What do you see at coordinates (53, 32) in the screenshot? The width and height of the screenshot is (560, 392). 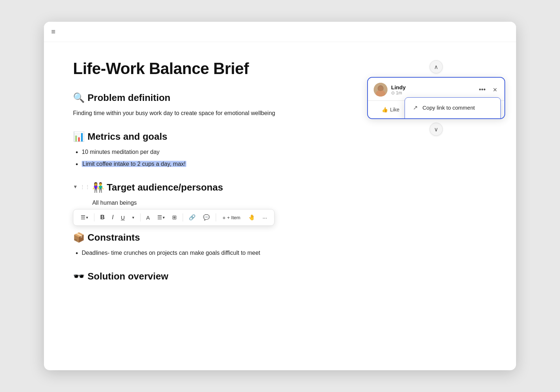 I see `sidebar-toggle-button: ≡` at bounding box center [53, 32].